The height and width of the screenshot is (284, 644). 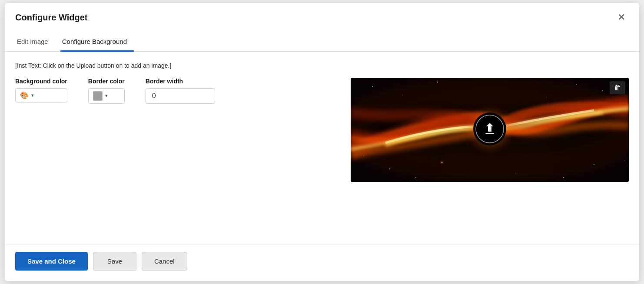 I want to click on cancel-button: Cancel, so click(x=164, y=261).